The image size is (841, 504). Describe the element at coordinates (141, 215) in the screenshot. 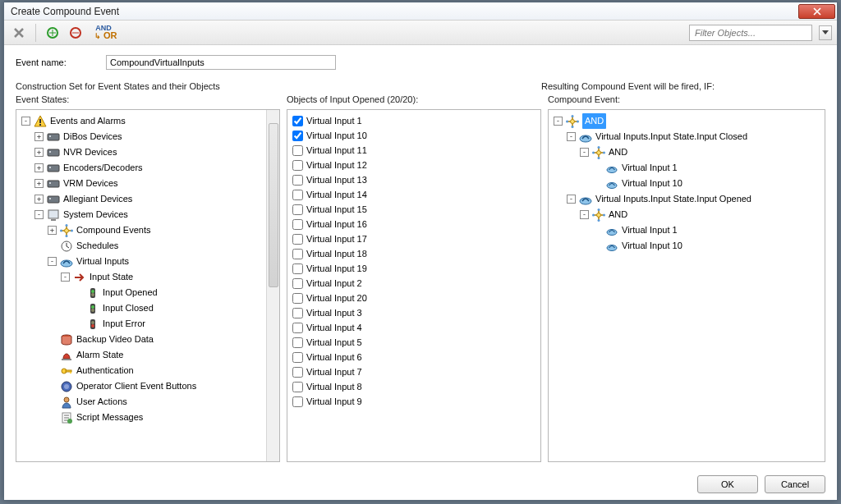

I see `tree-item: -System Devices` at that location.